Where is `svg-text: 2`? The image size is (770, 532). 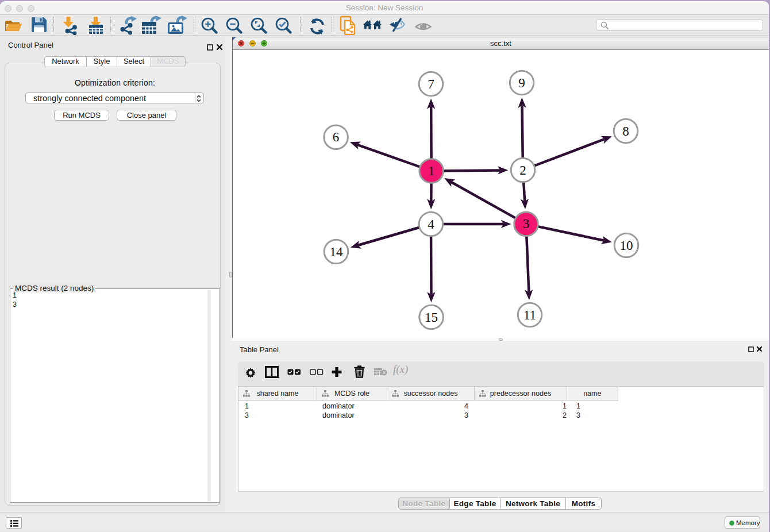
svg-text: 2 is located at coordinates (523, 170).